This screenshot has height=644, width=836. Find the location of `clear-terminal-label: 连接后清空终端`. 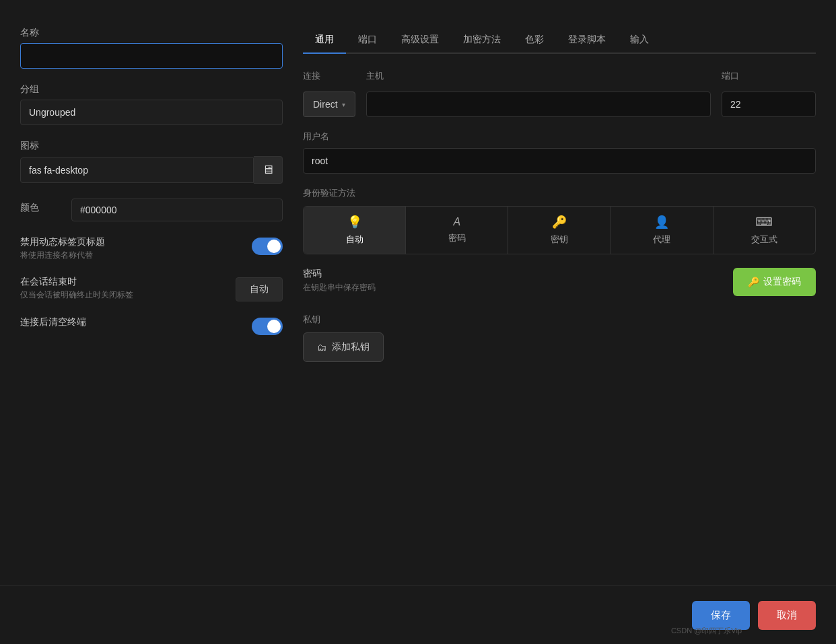

clear-terminal-label: 连接后清空终端 is located at coordinates (133, 322).